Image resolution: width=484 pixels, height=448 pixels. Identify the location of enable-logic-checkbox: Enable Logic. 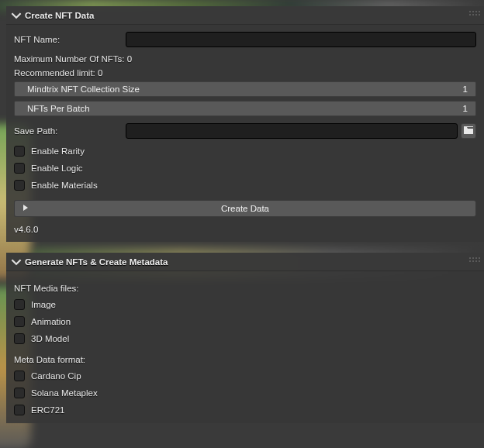
(245, 168).